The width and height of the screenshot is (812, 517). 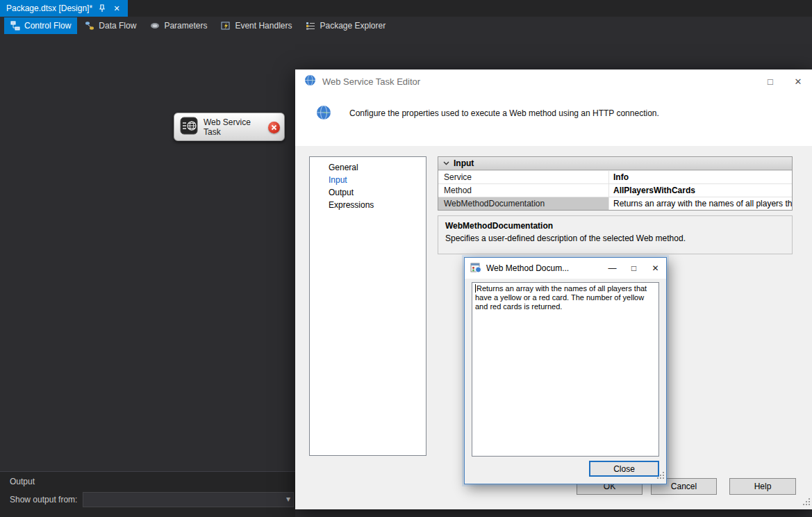 I want to click on property-help-title: WebMethodDocumentation, so click(x=615, y=226).